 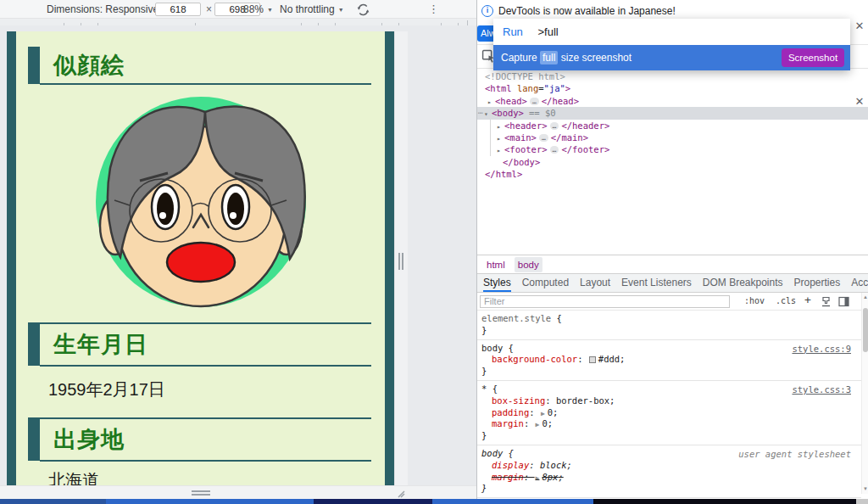 I want to click on command-palette-input-row: Run >full, so click(x=671, y=32).